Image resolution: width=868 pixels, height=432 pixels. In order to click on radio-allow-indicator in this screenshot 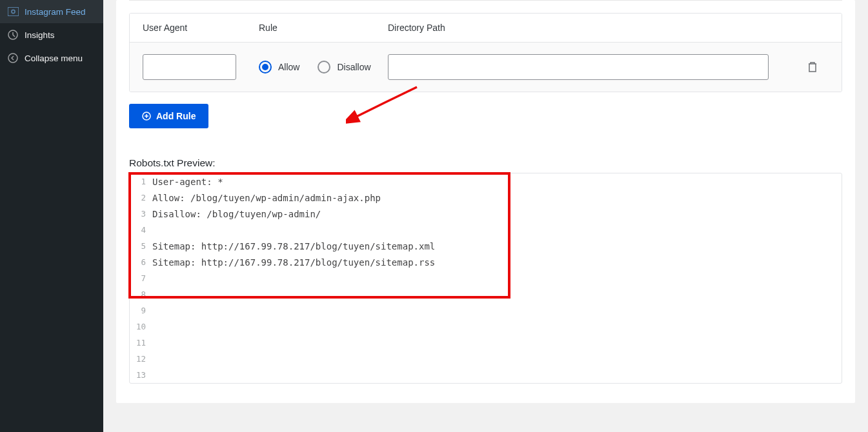, I will do `click(265, 67)`.